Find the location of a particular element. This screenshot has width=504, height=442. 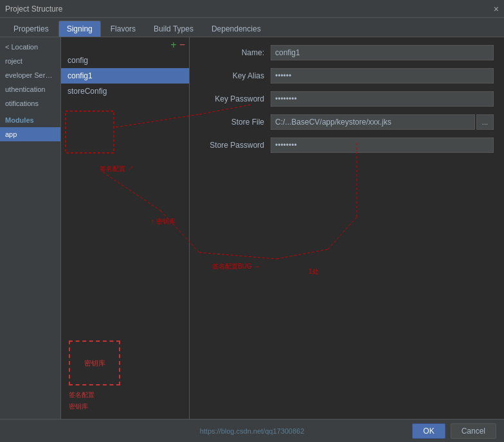

form-label-store-password: Store Password is located at coordinates (235, 145).